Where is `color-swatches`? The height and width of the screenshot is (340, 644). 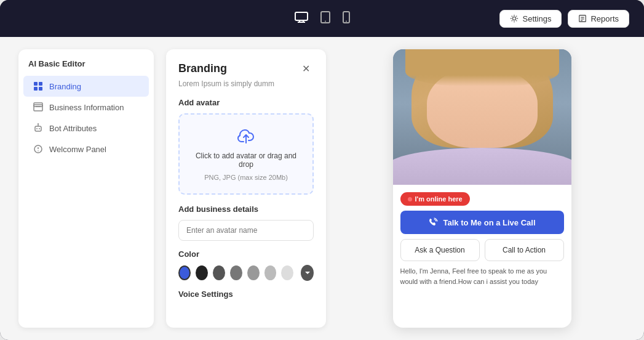 color-swatches is located at coordinates (246, 273).